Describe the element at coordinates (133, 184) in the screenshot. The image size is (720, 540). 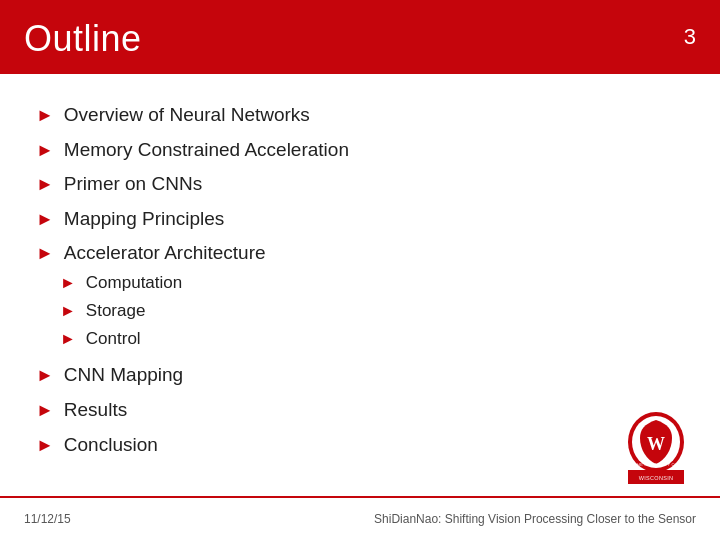
I see `bullet-text: Primer on CNNs` at that location.